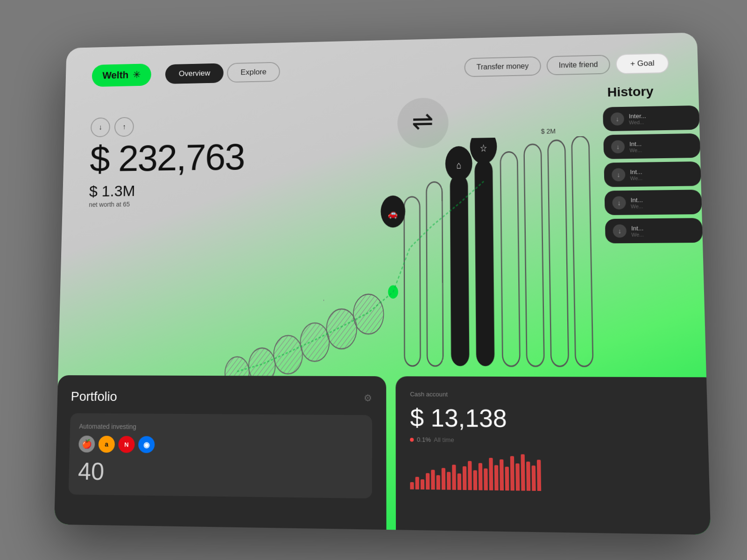  Describe the element at coordinates (444, 440) in the screenshot. I see `cash-change-label: All time` at that location.